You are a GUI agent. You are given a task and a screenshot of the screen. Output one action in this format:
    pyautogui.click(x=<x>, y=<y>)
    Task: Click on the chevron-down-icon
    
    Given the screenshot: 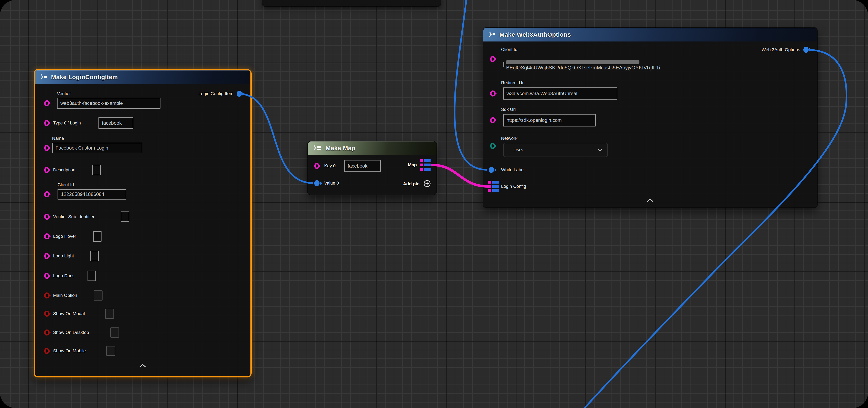 What is the action you would take?
    pyautogui.click(x=600, y=150)
    